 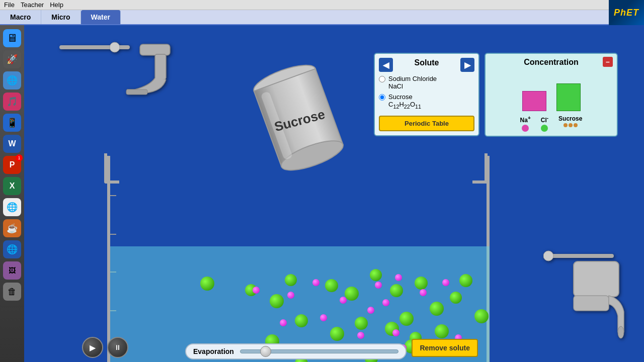 I want to click on concentration-panel: Concentration – Na+ Cl- Sucrose, so click(x=551, y=95).